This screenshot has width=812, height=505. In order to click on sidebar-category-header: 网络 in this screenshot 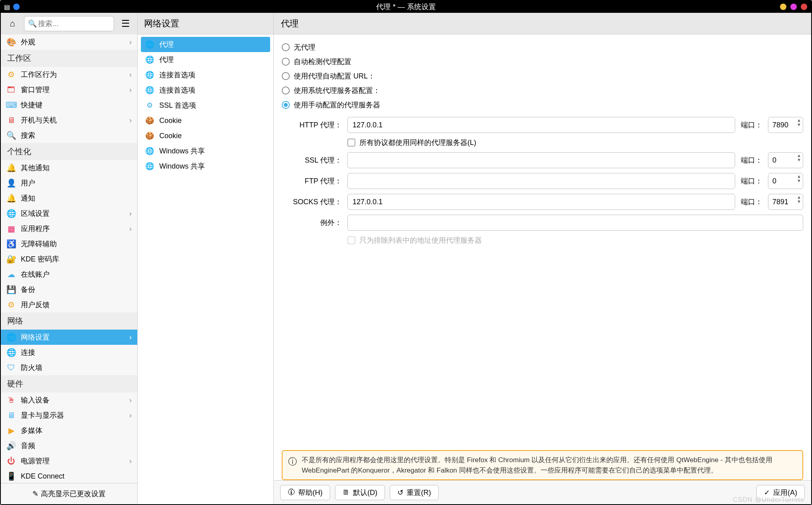, I will do `click(69, 321)`.